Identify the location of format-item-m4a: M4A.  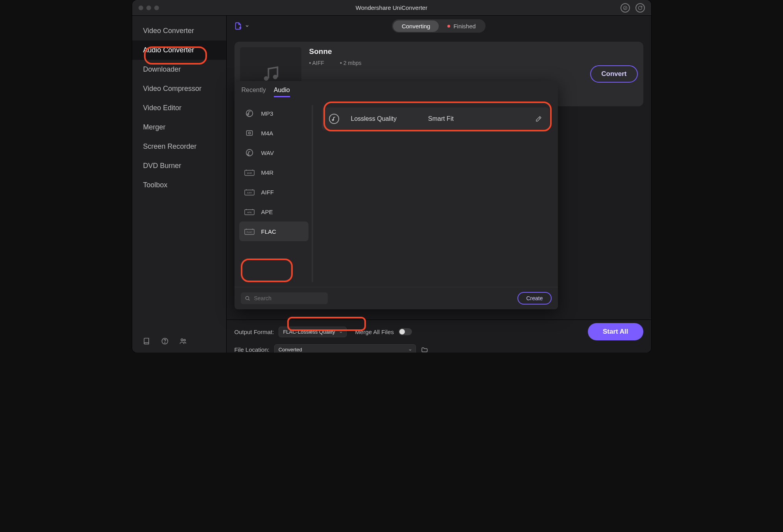
(274, 133).